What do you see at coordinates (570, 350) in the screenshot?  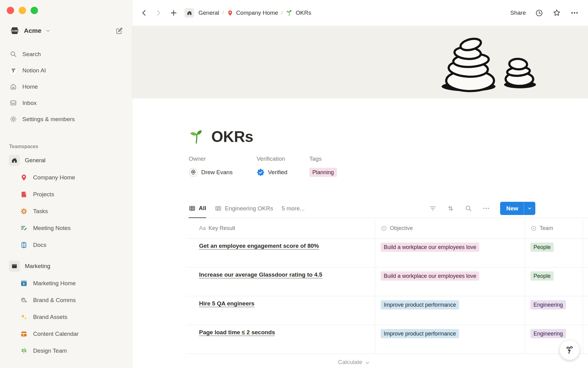 I see `notion-ai-icon` at bounding box center [570, 350].